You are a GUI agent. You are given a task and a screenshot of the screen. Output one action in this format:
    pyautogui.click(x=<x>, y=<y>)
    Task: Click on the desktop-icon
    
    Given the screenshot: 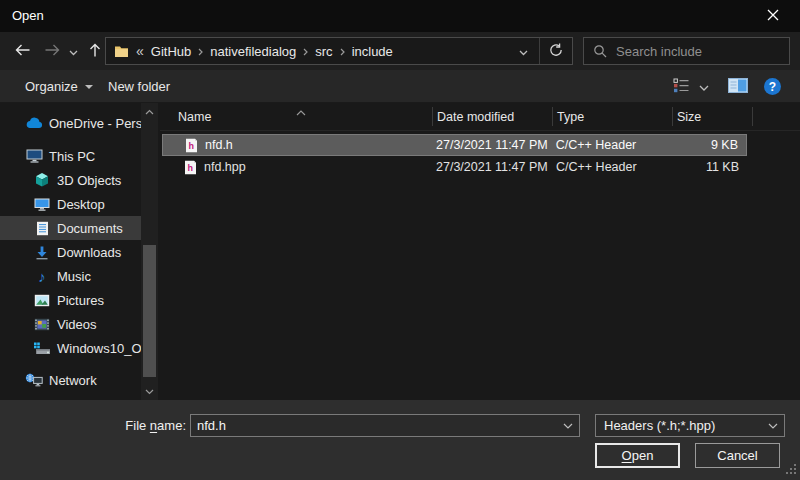 What is the action you would take?
    pyautogui.click(x=42, y=204)
    